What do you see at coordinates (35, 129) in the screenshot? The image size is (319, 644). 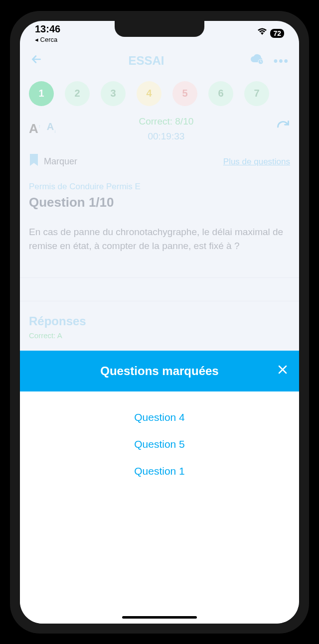 I see `font-increase-icon: A↑` at bounding box center [35, 129].